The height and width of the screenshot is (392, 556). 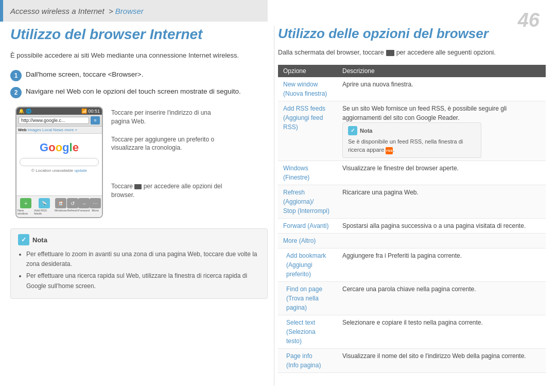 What do you see at coordinates (44, 203) in the screenshot?
I see `rss-icon: 📡` at bounding box center [44, 203].